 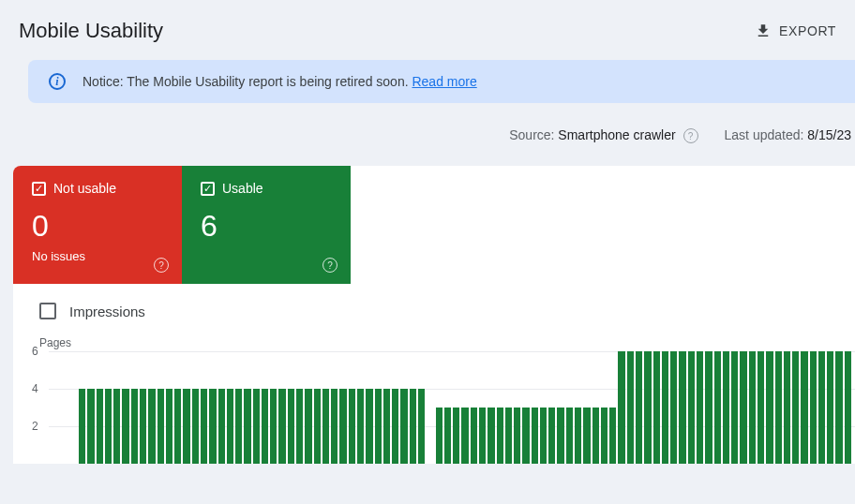 I want to click on notice-text: Notice: The Mobile Usability report is b…, so click(x=279, y=82).